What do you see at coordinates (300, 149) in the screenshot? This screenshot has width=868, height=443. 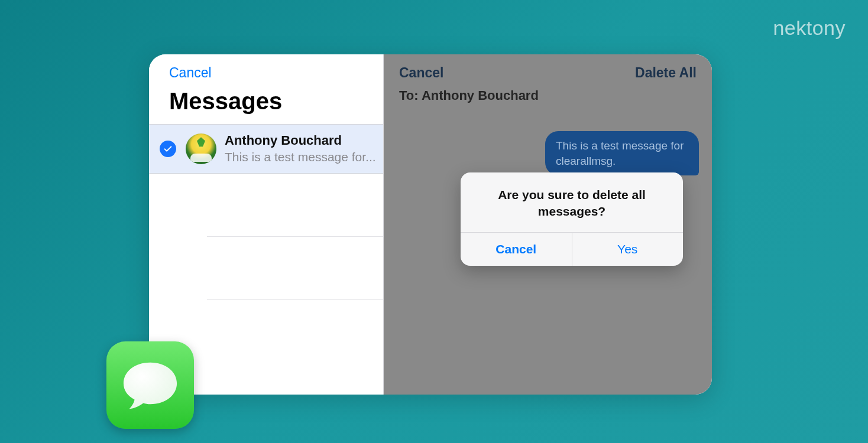 I see `conversation-text: Anthony Bouchard This is a test message …` at bounding box center [300, 149].